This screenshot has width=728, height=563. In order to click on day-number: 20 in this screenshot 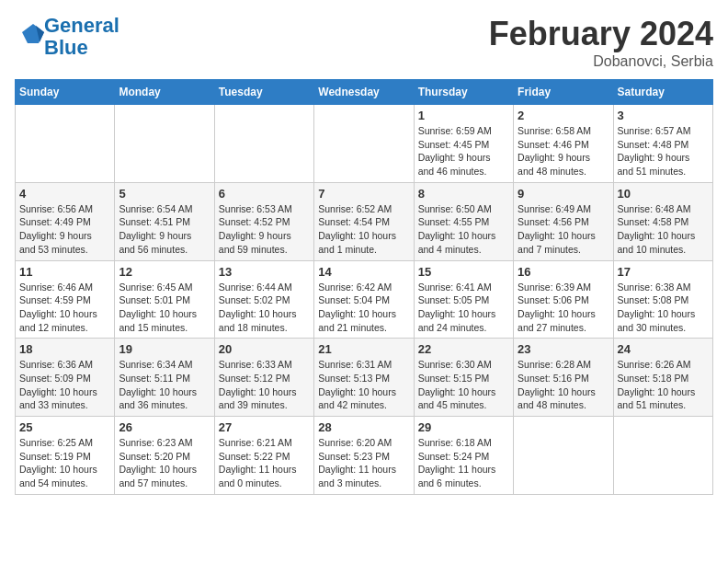, I will do `click(265, 350)`.